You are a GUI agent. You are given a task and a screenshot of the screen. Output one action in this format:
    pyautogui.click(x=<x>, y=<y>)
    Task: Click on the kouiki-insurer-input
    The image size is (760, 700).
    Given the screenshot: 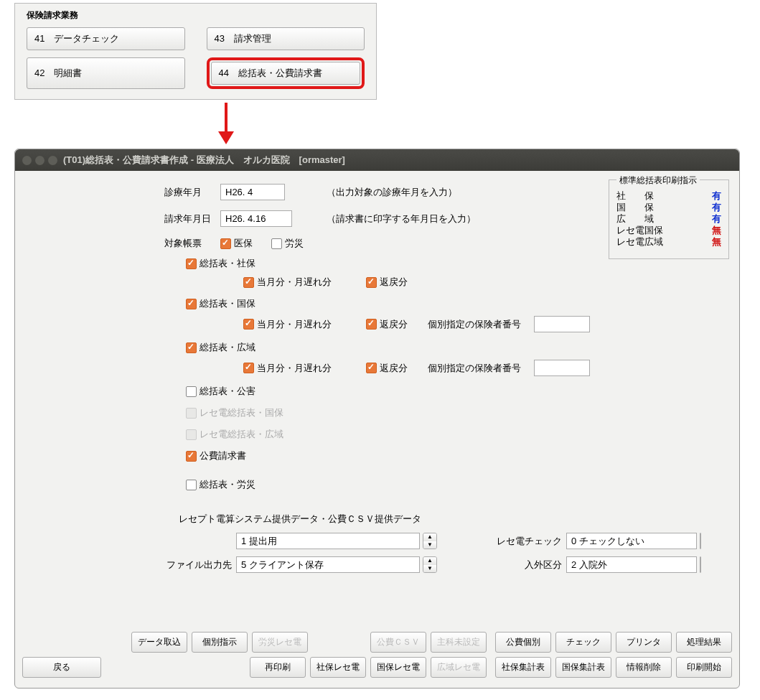 What is the action you would take?
    pyautogui.click(x=562, y=368)
    